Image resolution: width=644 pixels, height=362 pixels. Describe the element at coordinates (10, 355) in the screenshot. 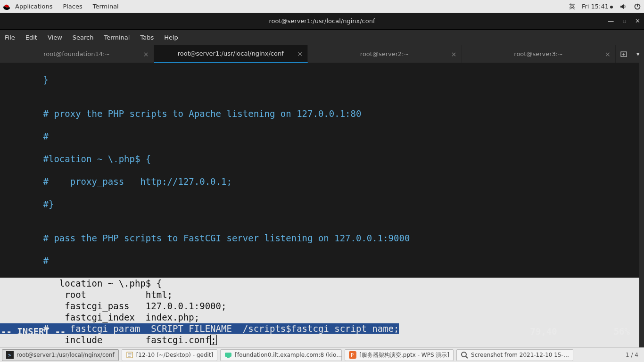

I see `terminal-icon: >_` at that location.